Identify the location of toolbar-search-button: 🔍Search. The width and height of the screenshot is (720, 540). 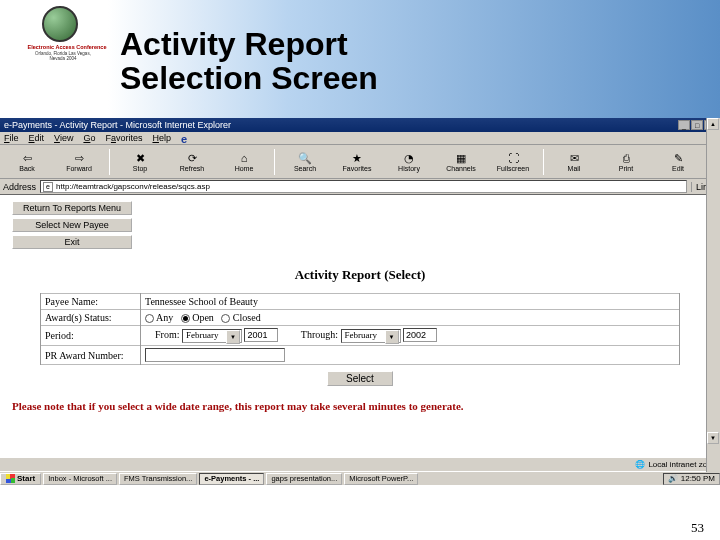
(305, 162).